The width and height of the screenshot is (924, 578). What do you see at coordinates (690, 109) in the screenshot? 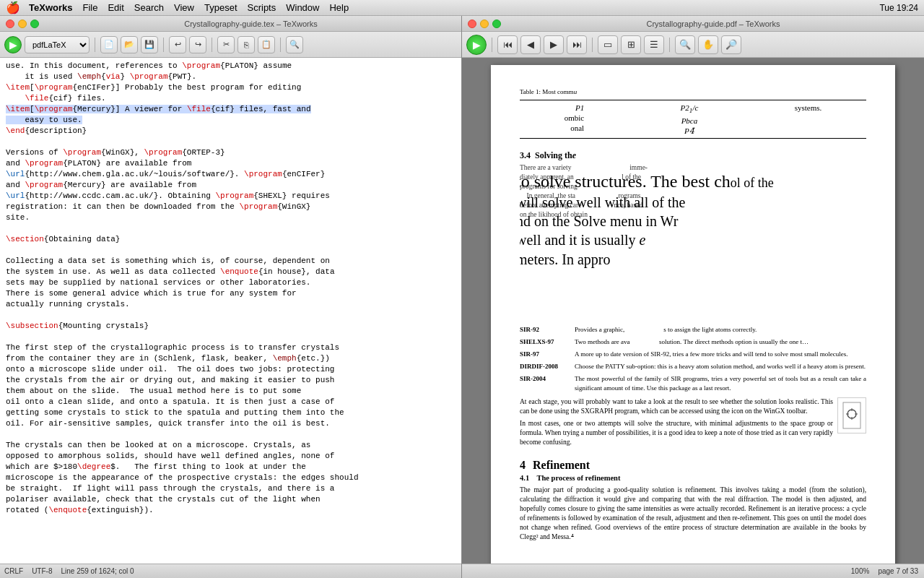
I see `space-group-P21c: P21/c` at bounding box center [690, 109].